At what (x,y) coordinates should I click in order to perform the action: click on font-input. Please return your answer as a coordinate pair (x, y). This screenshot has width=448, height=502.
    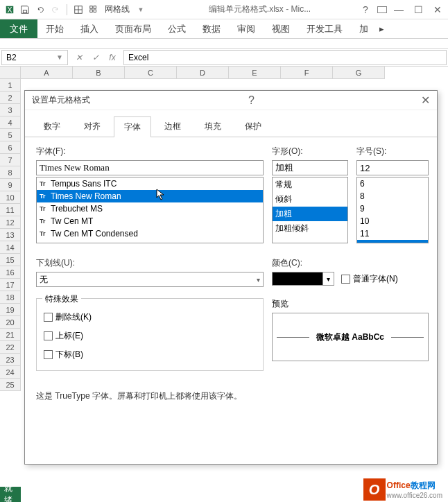
    Looking at the image, I should click on (150, 168).